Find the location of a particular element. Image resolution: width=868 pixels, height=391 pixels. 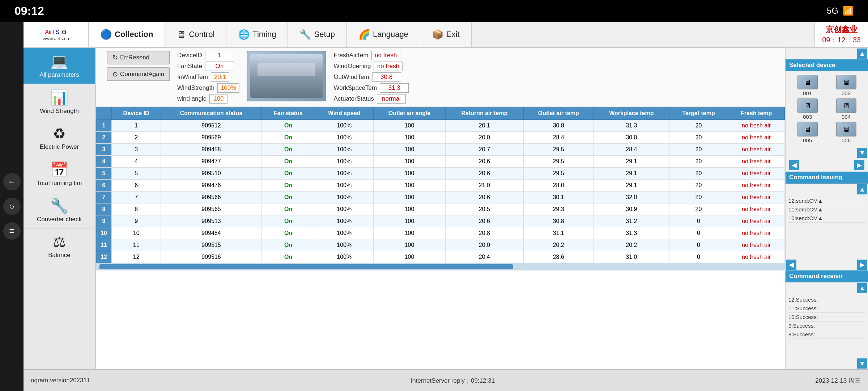

in-wind-tem-value: 20.1 is located at coordinates (220, 77).